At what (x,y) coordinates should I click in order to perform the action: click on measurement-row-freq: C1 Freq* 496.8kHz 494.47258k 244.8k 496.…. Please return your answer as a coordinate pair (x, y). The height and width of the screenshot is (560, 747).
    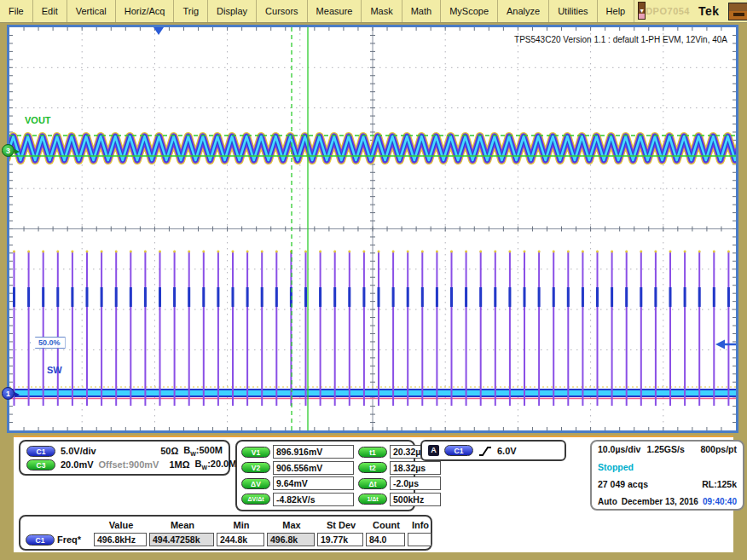
    Looking at the image, I should click on (225, 540).